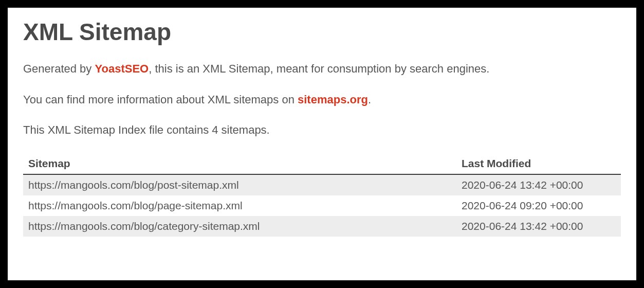 The image size is (644, 288). Describe the element at coordinates (240, 164) in the screenshot. I see `header-sitemap: Sitemap` at that location.